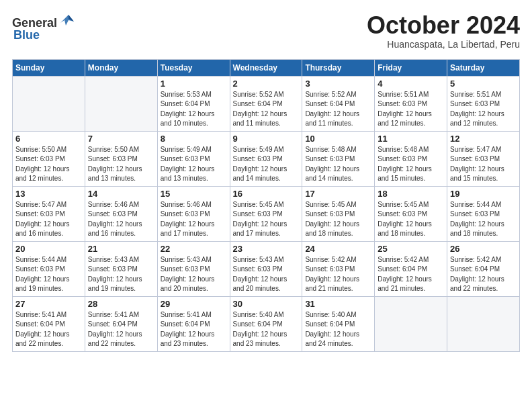 This screenshot has width=532, height=411. What do you see at coordinates (443, 31) in the screenshot?
I see `title-block: October 2024 Huancaspata, La Libertad, P…` at bounding box center [443, 31].